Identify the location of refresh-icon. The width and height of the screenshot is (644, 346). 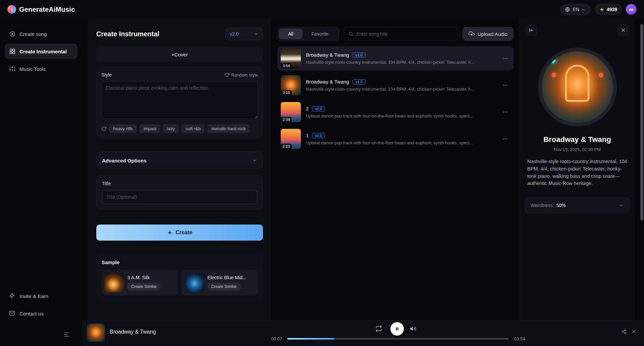
(227, 75).